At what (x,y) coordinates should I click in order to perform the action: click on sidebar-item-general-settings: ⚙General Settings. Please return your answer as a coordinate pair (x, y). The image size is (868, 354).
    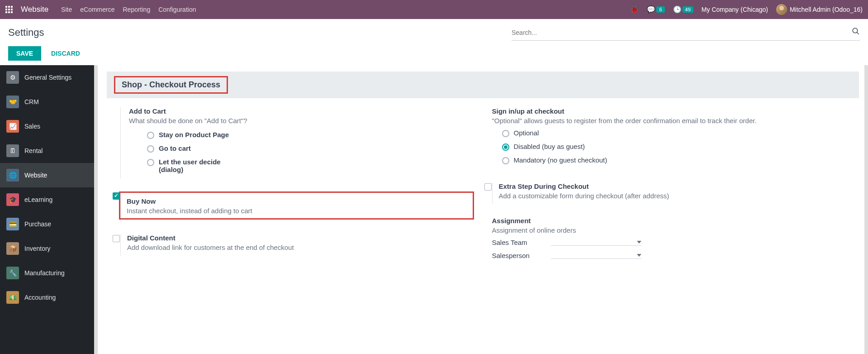
    Looking at the image, I should click on (49, 77).